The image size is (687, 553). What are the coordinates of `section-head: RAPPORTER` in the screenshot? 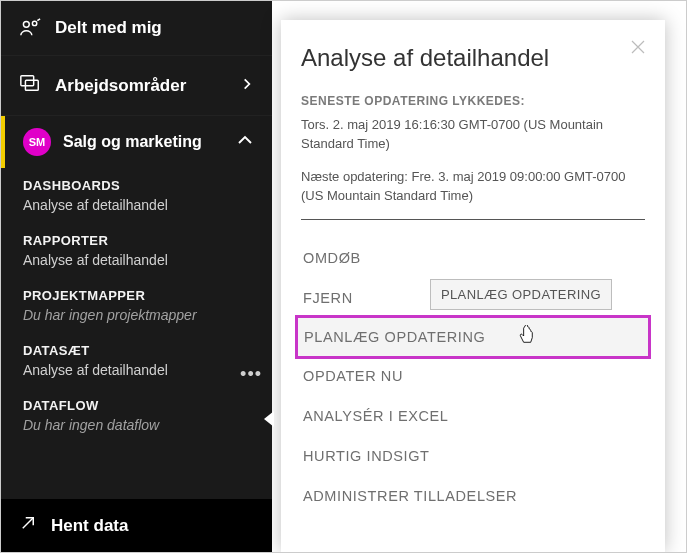 It's located at (136, 237).